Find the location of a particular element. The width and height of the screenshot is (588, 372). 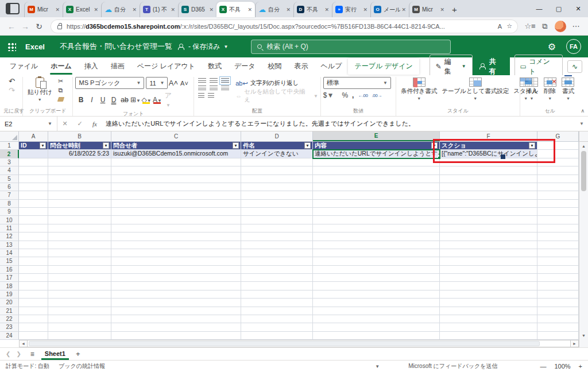

cell-A12 is located at coordinates (33, 237).